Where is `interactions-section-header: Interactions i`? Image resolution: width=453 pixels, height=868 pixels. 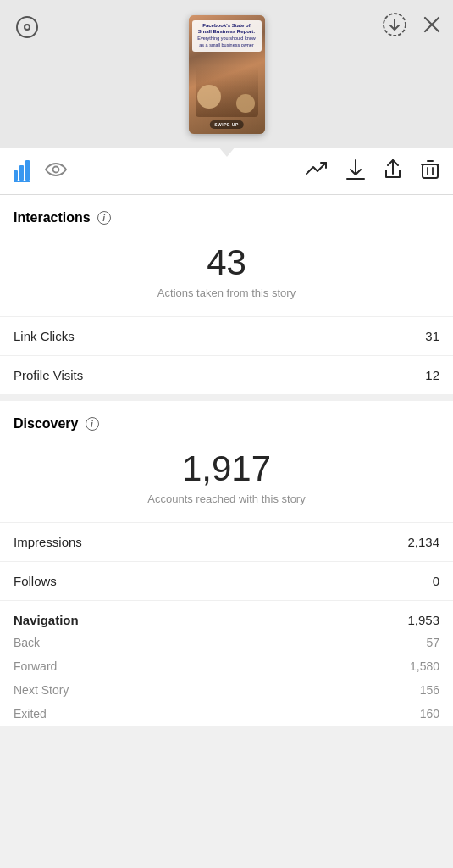
interactions-section-header: Interactions i is located at coordinates (227, 210).